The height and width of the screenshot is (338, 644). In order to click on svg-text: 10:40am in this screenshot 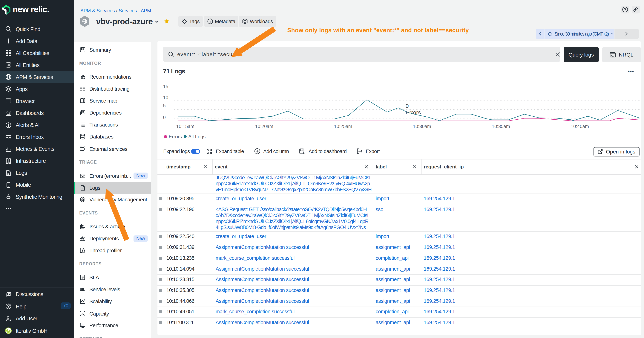, I will do `click(580, 126)`.